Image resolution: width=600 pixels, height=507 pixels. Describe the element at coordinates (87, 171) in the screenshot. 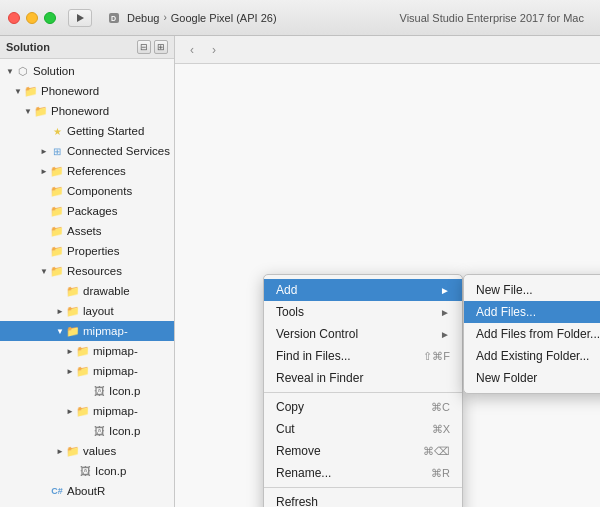

I see `tree-item-references: ► 📁 References` at that location.